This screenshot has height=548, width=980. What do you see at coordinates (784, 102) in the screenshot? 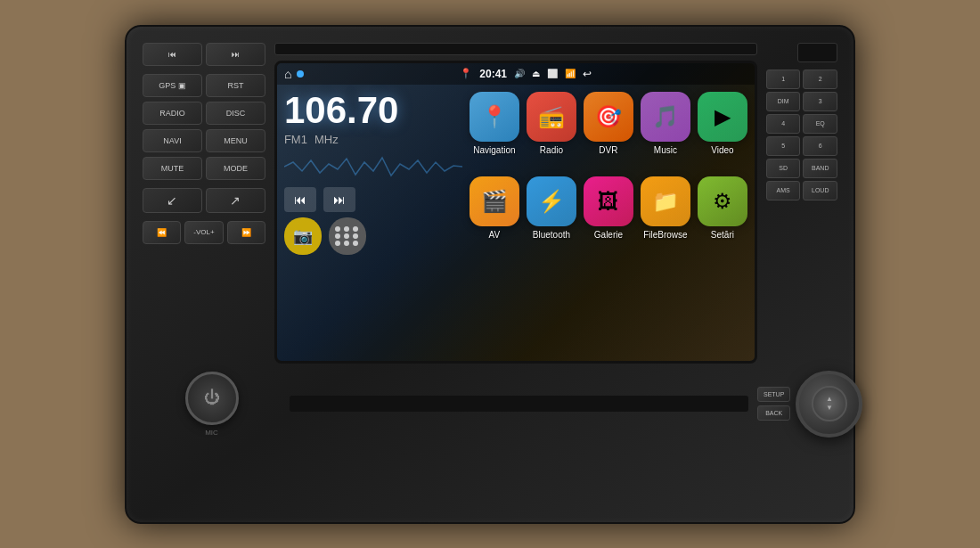
I see `dim-button: DIM` at bounding box center [784, 102].